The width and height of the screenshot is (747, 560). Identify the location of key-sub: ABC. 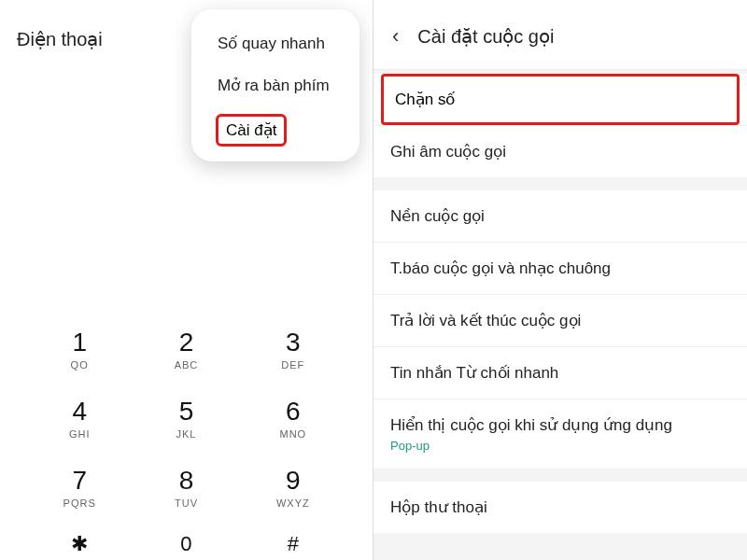
(187, 365).